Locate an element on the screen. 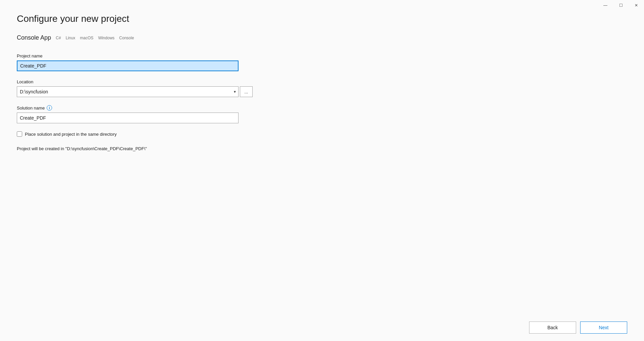 Image resolution: width=644 pixels, height=341 pixels. title-bar: — ☐ ✕ is located at coordinates (621, 5).